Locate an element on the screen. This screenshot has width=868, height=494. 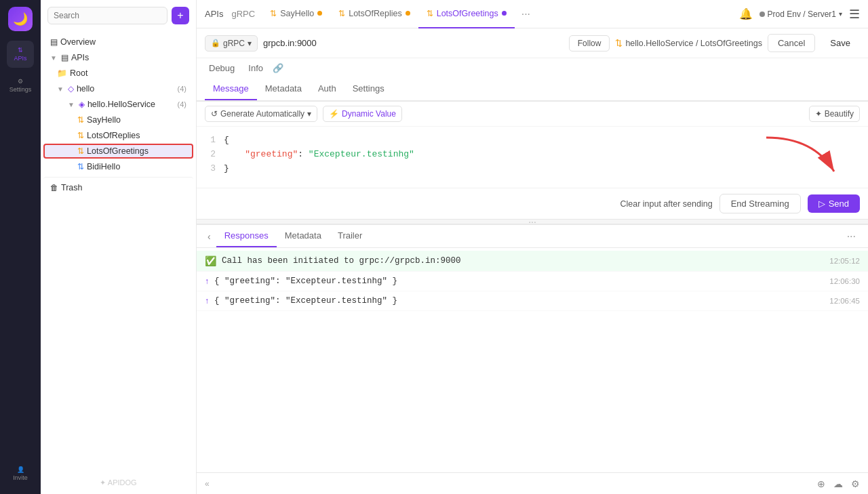
tab-metadata: Metadata is located at coordinates (283, 89).